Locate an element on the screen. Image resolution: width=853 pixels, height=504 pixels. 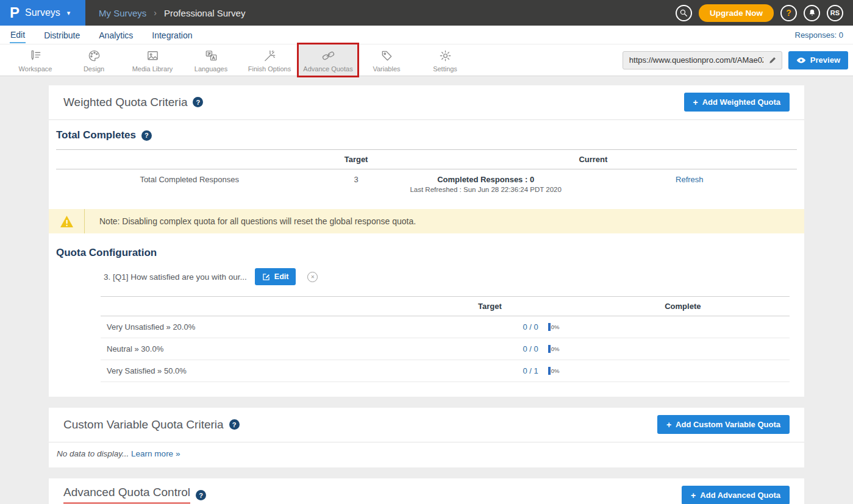
app-menu: P Surveys ▾ is located at coordinates (43, 13).